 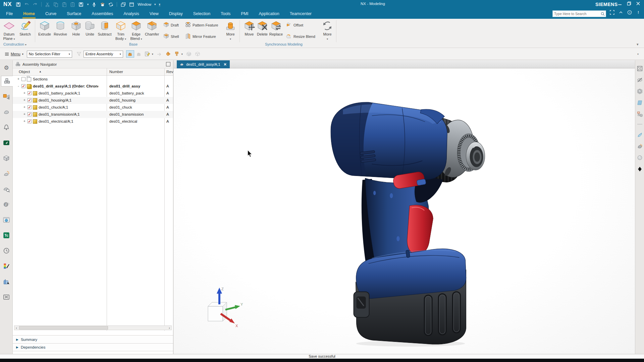 I want to click on tab-curve: Curve, so click(x=51, y=14).